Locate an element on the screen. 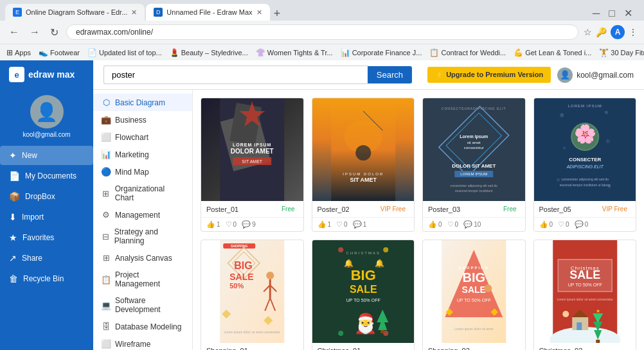 This screenshot has width=644, height=350. poster-card-xmas1: CHRISTMAS 🔔 🔔 BIG SALE UP TO 50% OFF 🎅 is located at coordinates (364, 295).